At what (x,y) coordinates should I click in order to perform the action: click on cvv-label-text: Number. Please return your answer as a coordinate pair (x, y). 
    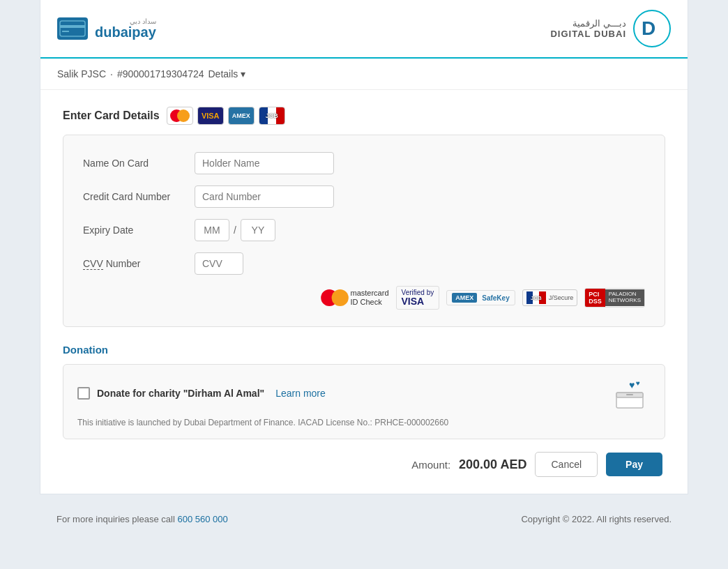
    Looking at the image, I should click on (123, 264).